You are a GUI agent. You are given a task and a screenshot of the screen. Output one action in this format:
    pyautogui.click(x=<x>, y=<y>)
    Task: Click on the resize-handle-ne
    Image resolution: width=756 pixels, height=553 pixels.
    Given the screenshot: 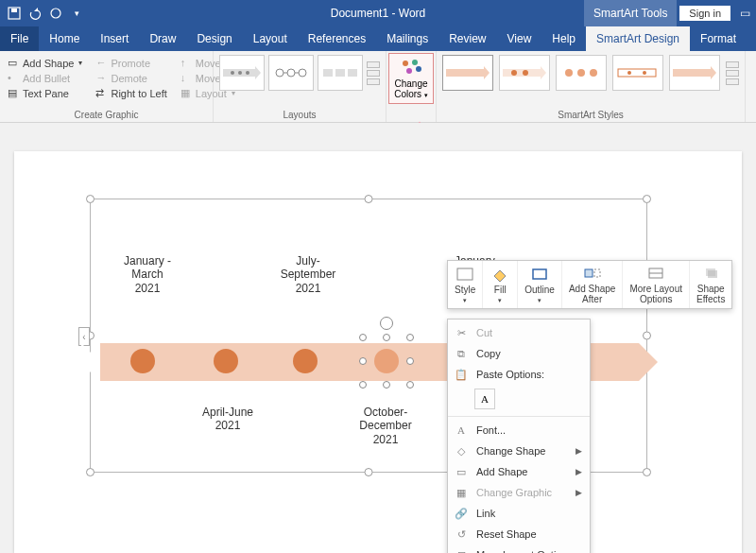 What is the action you would take?
    pyautogui.click(x=646, y=199)
    